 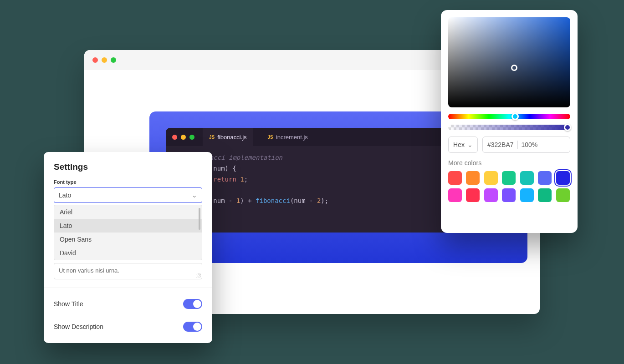 I want to click on show-description-toggle, so click(x=193, y=327).